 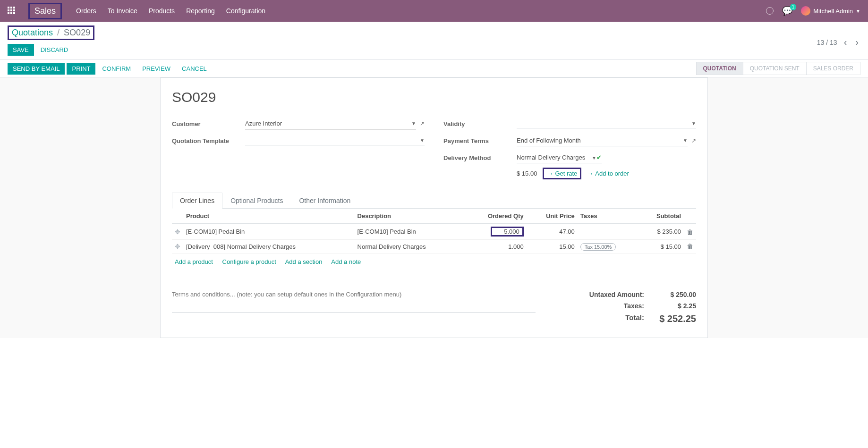 I want to click on validity-field: ▼, so click(x=606, y=124).